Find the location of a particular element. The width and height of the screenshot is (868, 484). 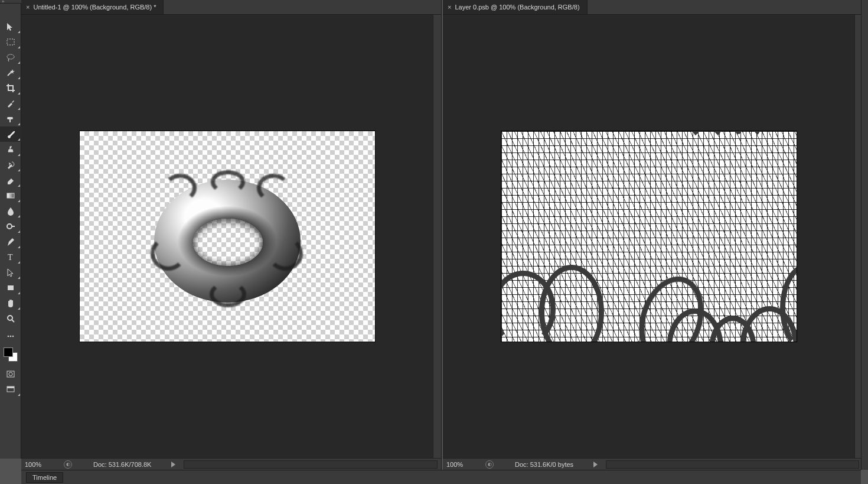

clone-stamp-tool is located at coordinates (11, 150).